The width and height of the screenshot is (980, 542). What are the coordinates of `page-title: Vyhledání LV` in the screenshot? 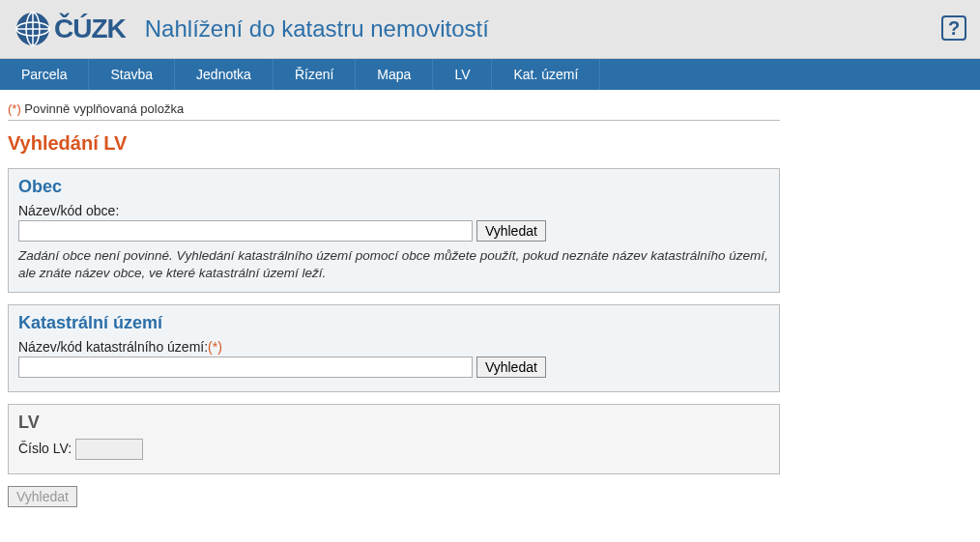 It's located at (394, 143).